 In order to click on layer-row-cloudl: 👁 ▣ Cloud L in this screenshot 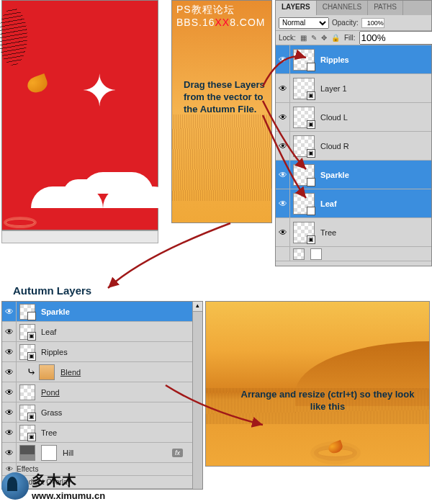, I will do `click(354, 117)`.